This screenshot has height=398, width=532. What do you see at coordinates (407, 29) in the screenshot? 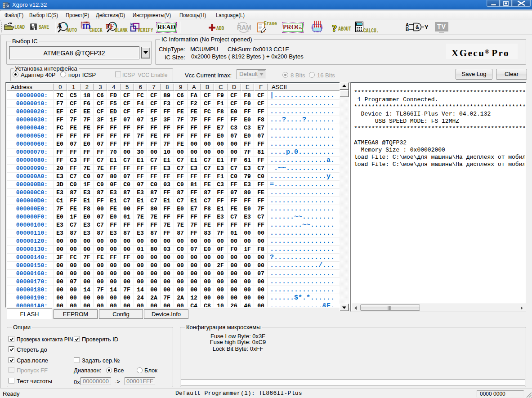
I see `svg-text: B` at bounding box center [407, 29].